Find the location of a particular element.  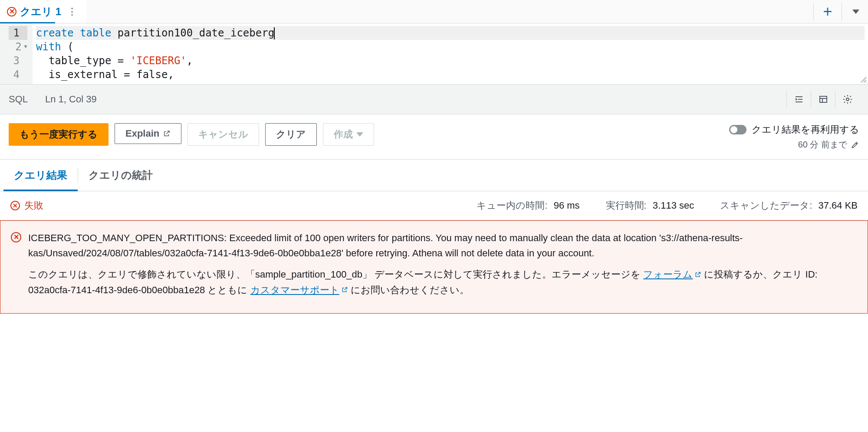

editor-gutter: 12 ▶34 is located at coordinates (16, 54).